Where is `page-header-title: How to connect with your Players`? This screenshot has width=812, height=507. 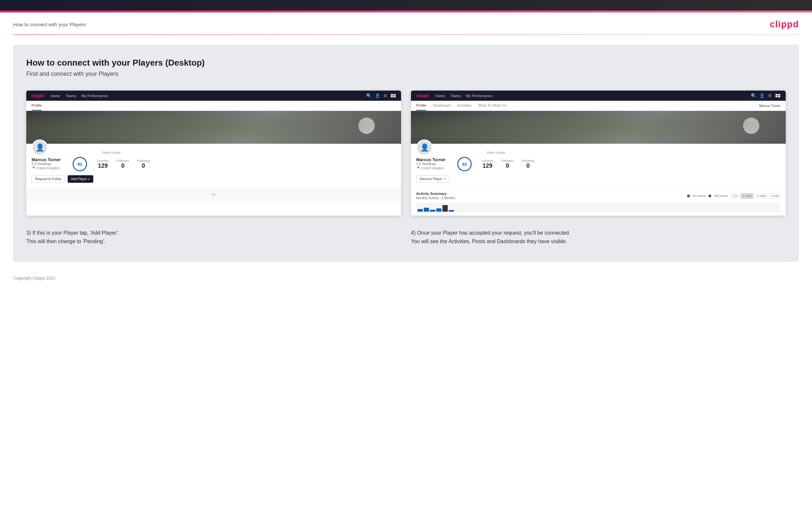
page-header-title: How to connect with your Players is located at coordinates (50, 24).